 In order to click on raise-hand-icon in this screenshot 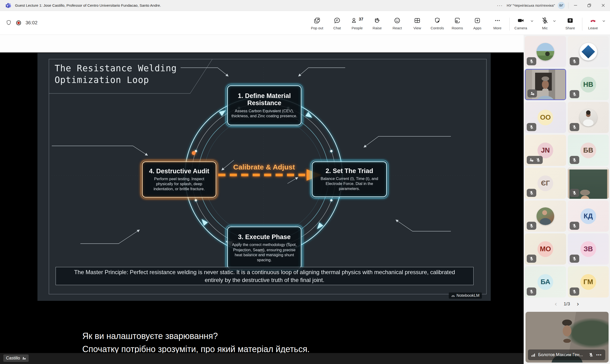, I will do `click(377, 21)`.